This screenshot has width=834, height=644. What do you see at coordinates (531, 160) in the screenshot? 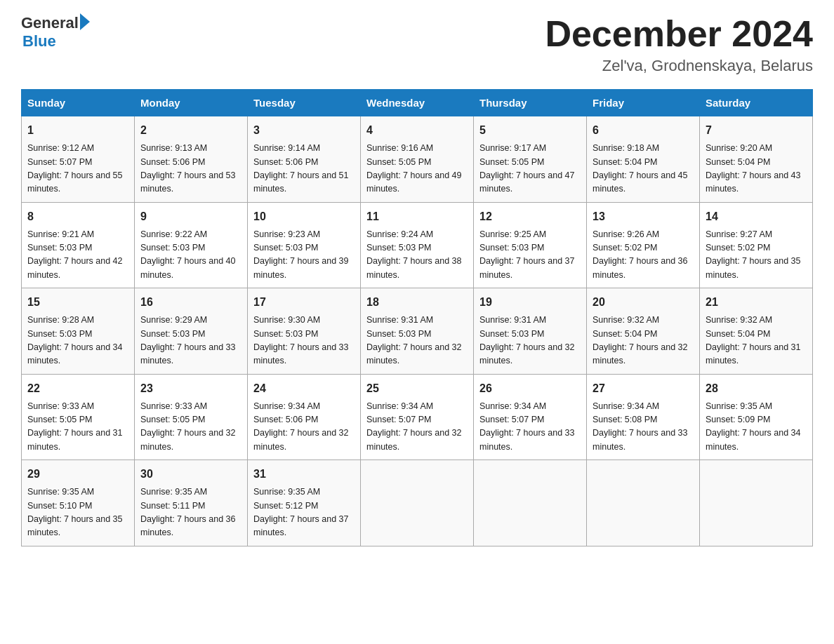
I see `table-row: 5Sunrise: 9:17 AMSunset: 5:05 PMDaylight…` at bounding box center [531, 160].